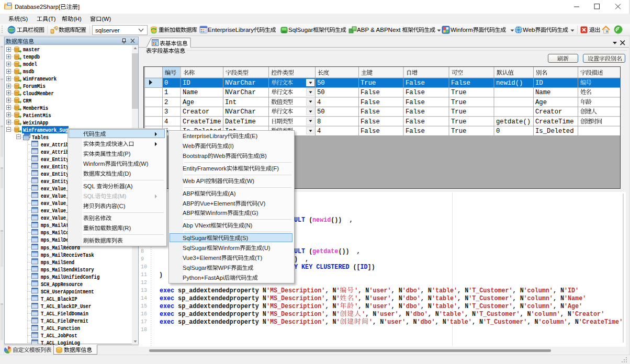 This screenshot has width=630, height=364. I want to click on svg-text: (P), so click(127, 154).